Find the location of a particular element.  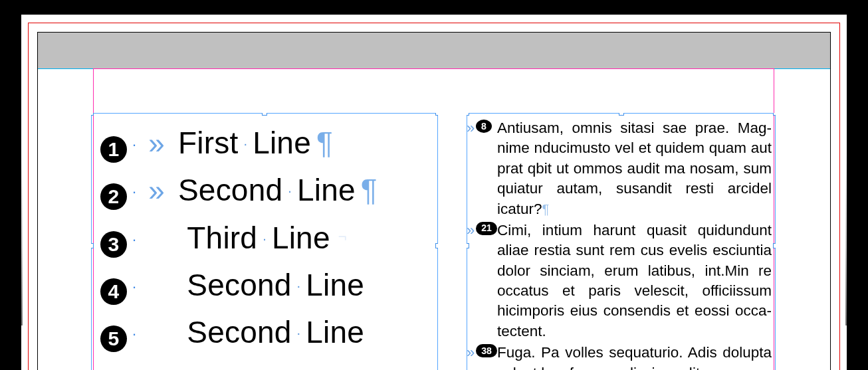

list-item: 2·»Second·Line¶ is located at coordinates (265, 190).